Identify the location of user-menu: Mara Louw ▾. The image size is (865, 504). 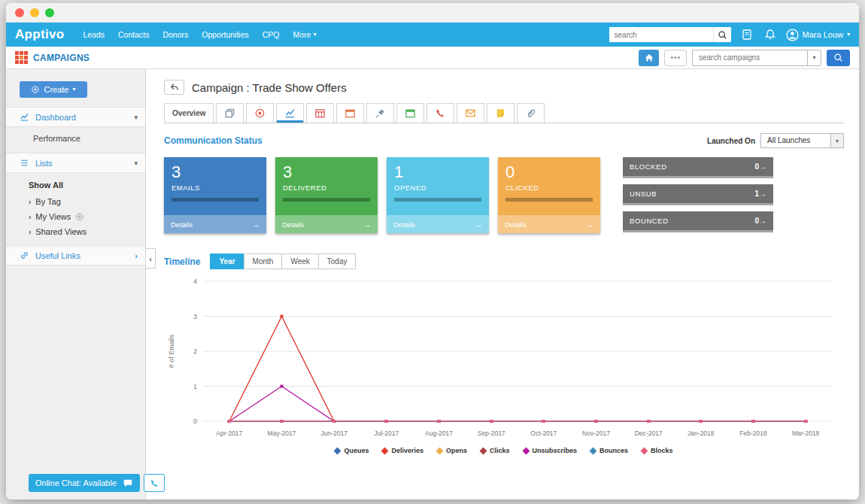
(818, 35).